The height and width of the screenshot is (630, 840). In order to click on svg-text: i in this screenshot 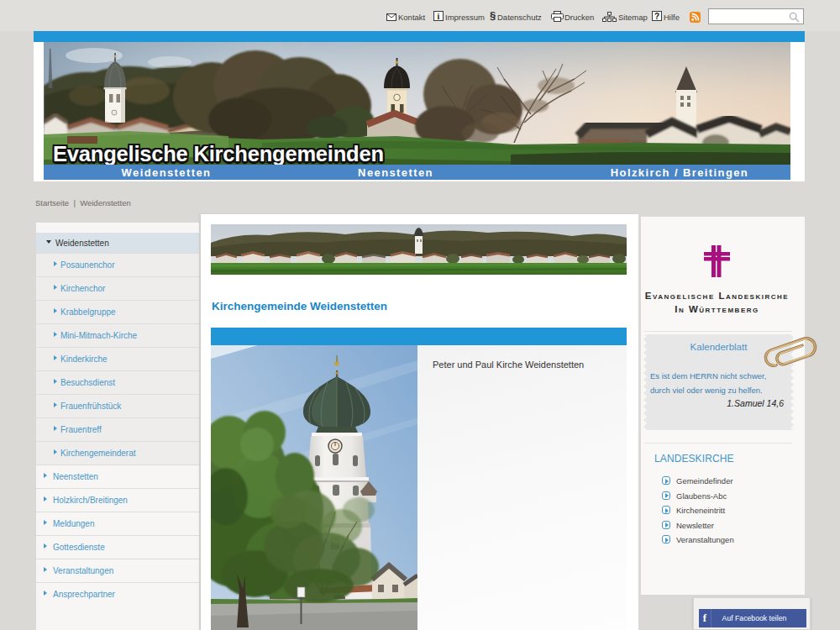, I will do `click(438, 17)`.